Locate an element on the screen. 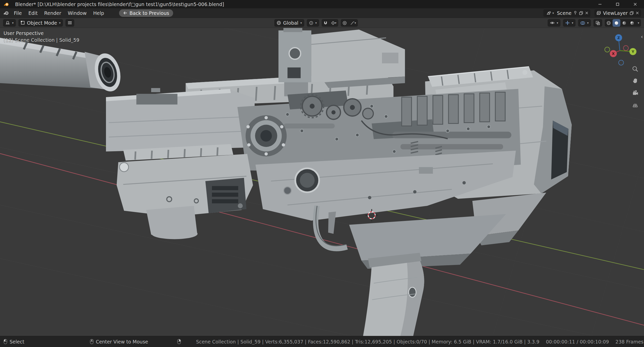  gizmo-y-negative is located at coordinates (607, 50).